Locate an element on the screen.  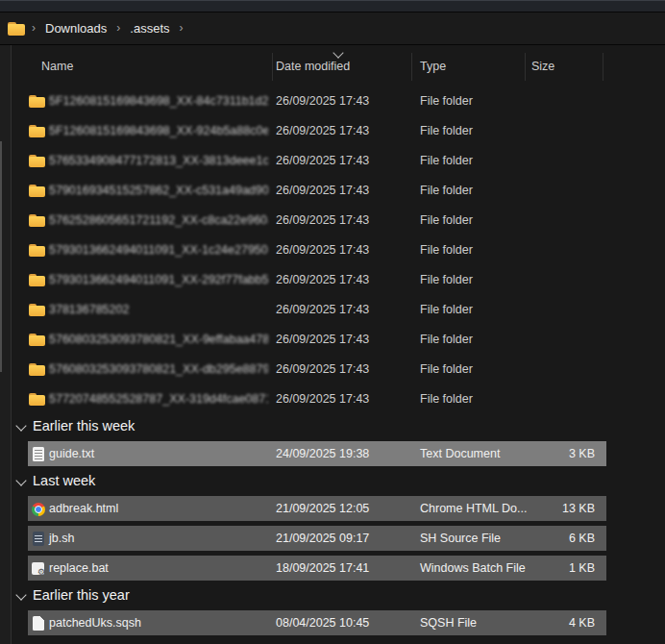
group-label: Earlier this year is located at coordinates (81, 595).